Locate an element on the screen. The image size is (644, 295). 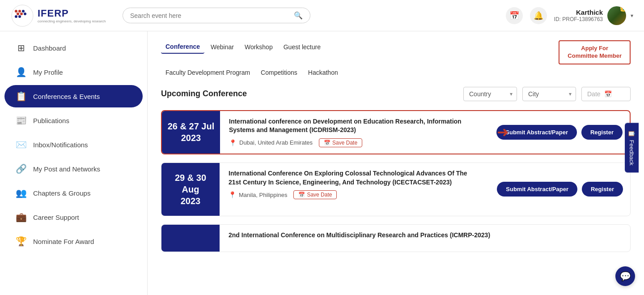
chat-bubble-button: 💬 is located at coordinates (625, 276).